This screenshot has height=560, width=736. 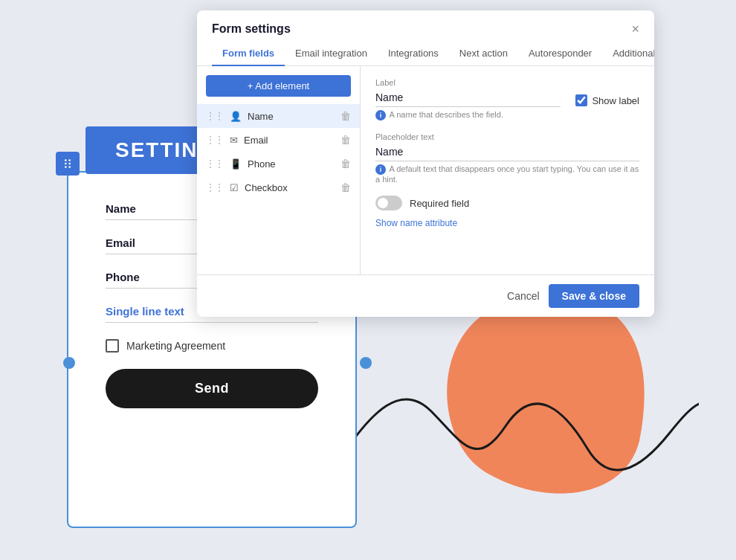 What do you see at coordinates (446, 115) in the screenshot?
I see `label-hint-text: A name that describes the field.` at bounding box center [446, 115].